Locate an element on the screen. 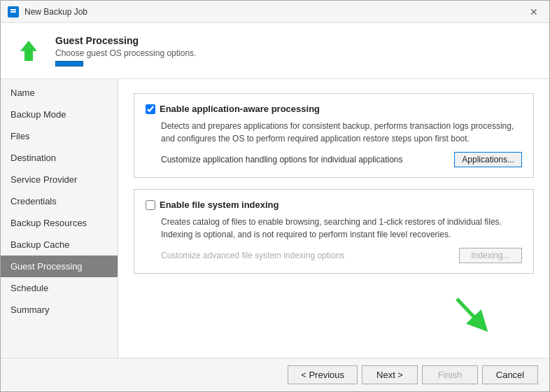 This screenshot has width=550, height=392. finish-button: Finish is located at coordinates (450, 375).